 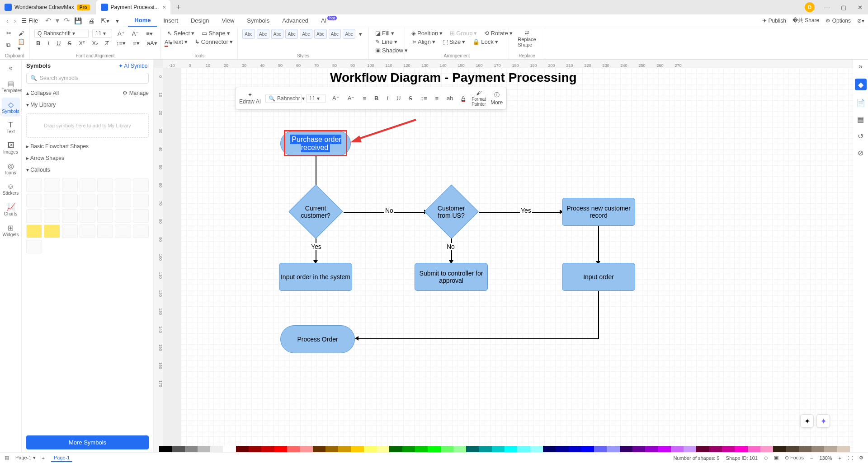 I want to click on line-spacing-icon: ↕≡▾, so click(x=121, y=43).